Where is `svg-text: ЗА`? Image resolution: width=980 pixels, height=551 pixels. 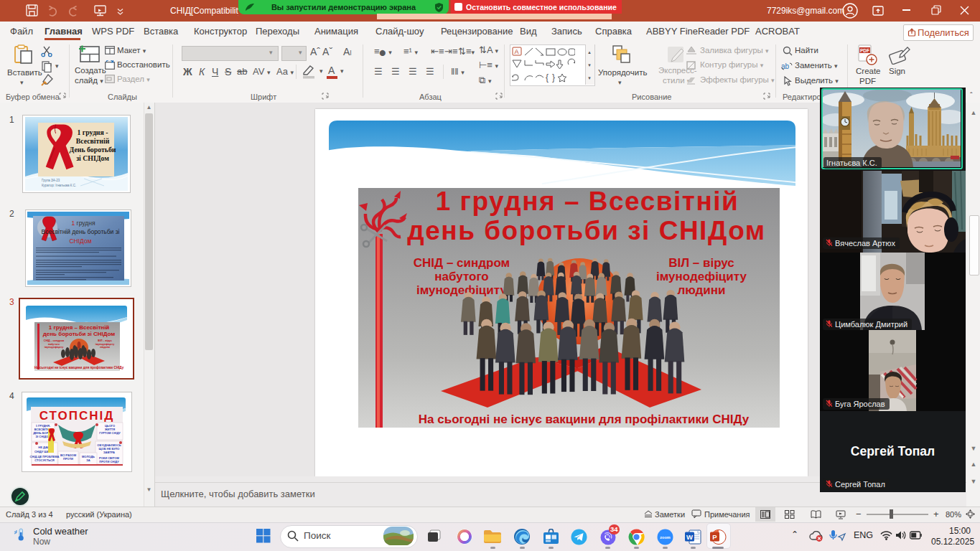 svg-text: ЗА is located at coordinates (88, 461).